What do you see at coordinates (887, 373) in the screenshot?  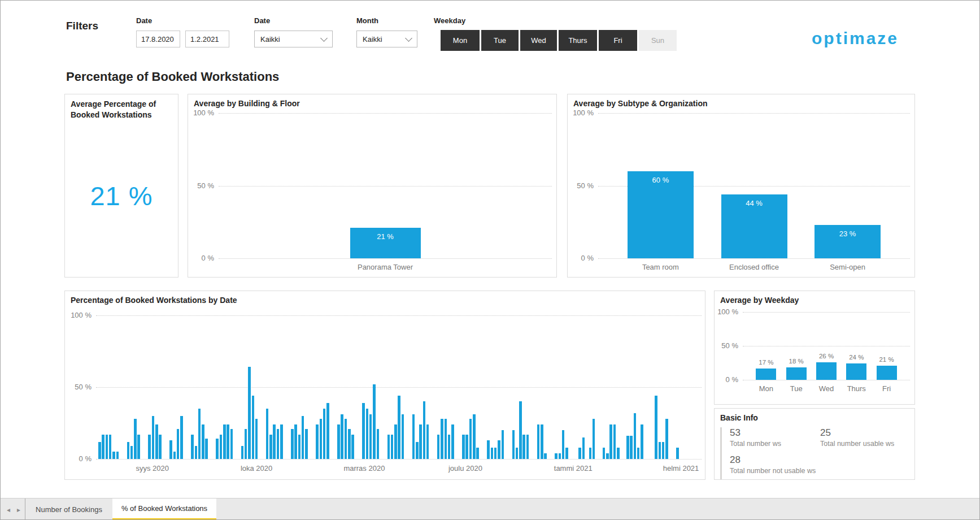 I see `bar-fri` at bounding box center [887, 373].